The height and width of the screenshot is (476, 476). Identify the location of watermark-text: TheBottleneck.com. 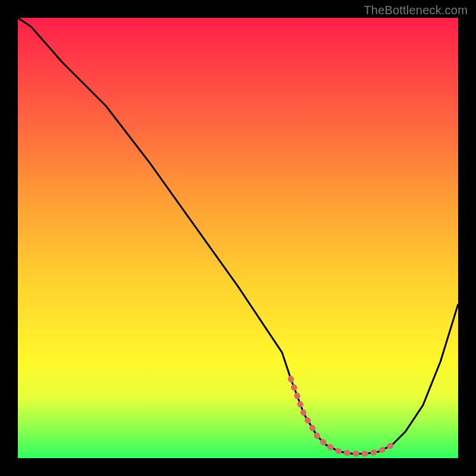
(415, 11).